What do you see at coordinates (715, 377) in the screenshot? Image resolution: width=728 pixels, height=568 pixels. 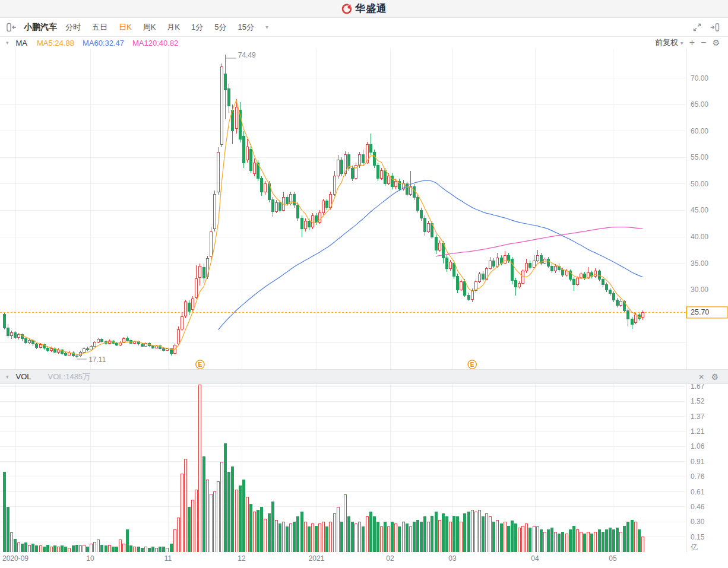 I see `volume-settings-icon: ⚙` at bounding box center [715, 377].